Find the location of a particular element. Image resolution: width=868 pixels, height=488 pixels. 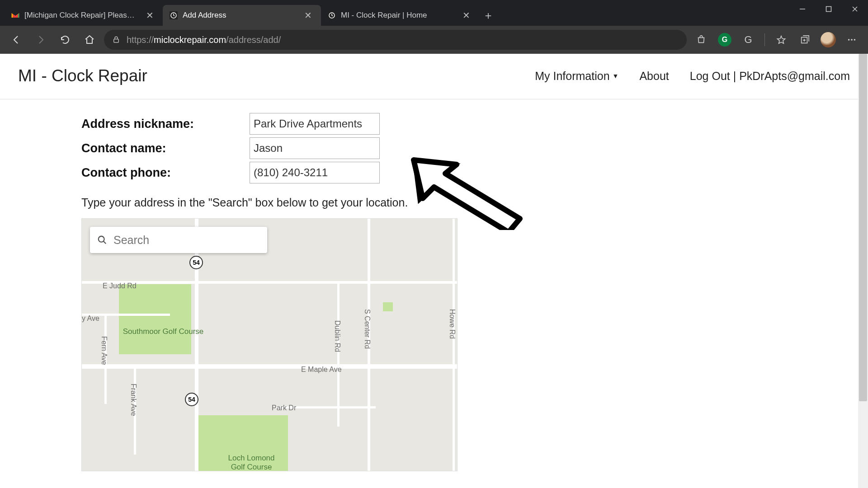

tab-gmail: [Michigan Clock Repair] Please C ✕ is located at coordinates (84, 15).